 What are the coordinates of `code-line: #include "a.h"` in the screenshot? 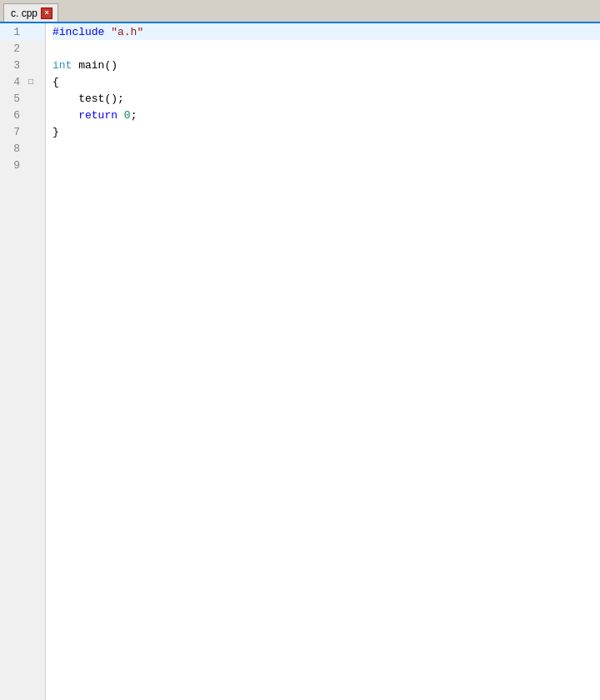 It's located at (327, 32).